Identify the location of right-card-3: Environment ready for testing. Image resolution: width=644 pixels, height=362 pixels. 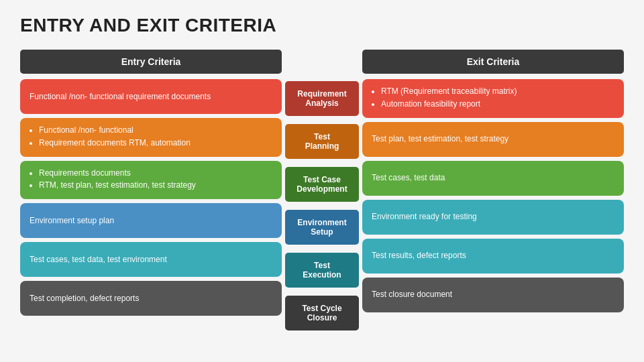
(493, 217).